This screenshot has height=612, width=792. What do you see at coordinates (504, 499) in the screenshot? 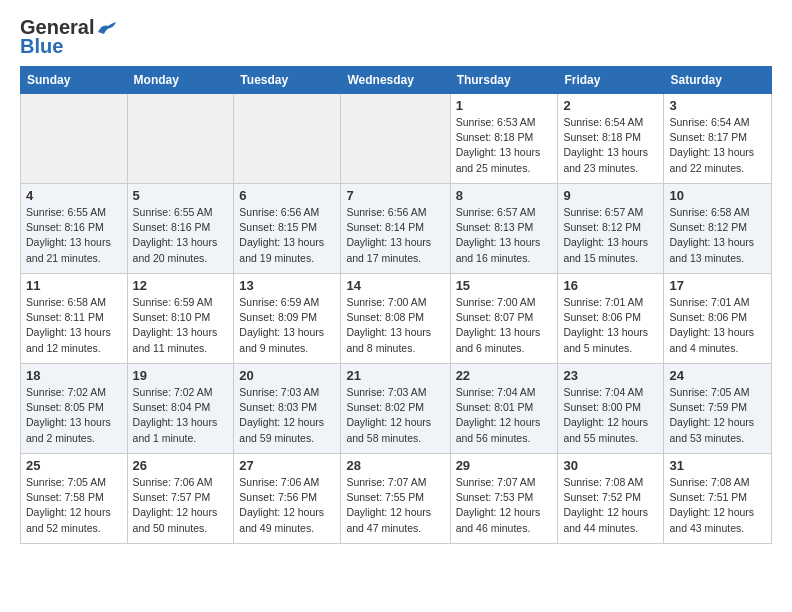
I see `day-cell: 29Sunrise: 7:07 AM Sunset: 7:53 PM Dayli…` at bounding box center [504, 499].